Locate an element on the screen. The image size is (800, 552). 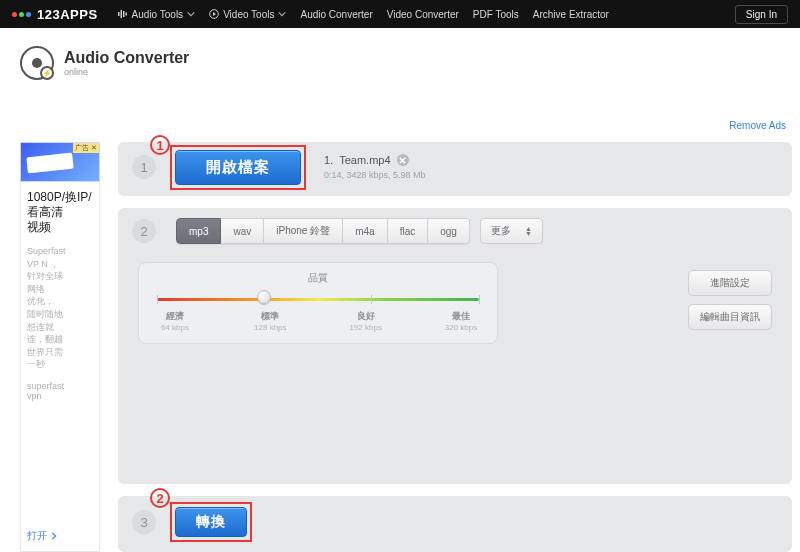
app-header: 123APPS Audio Tools Video Tools Audio Co… is located at coordinates (400, 14).